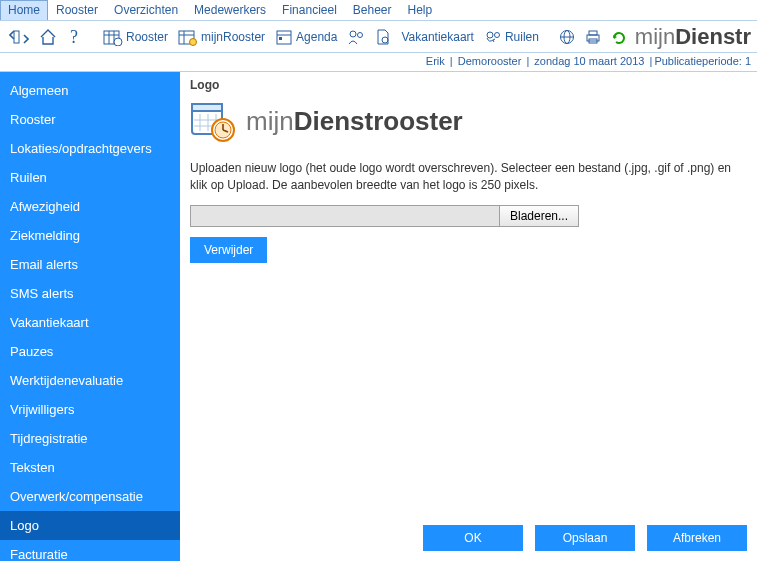 The height and width of the screenshot is (562, 757). I want to click on back-forward-button, so click(19, 37).